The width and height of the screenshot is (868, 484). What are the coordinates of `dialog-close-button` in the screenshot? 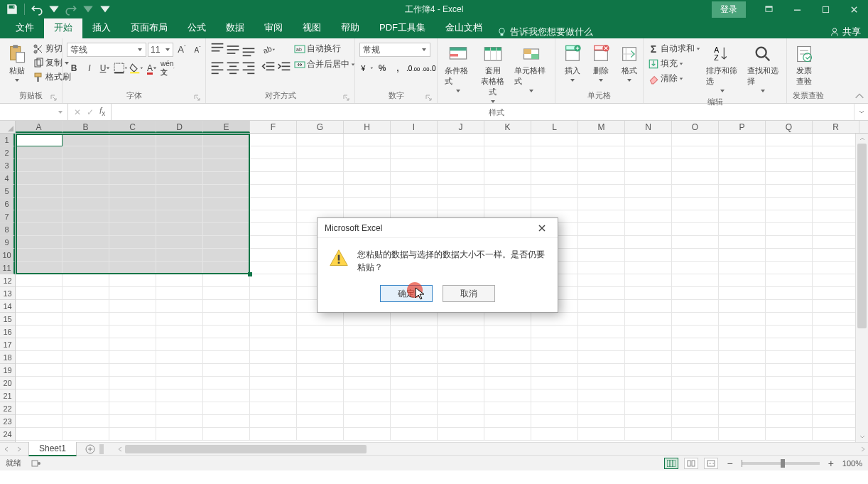 It's located at (542, 228).